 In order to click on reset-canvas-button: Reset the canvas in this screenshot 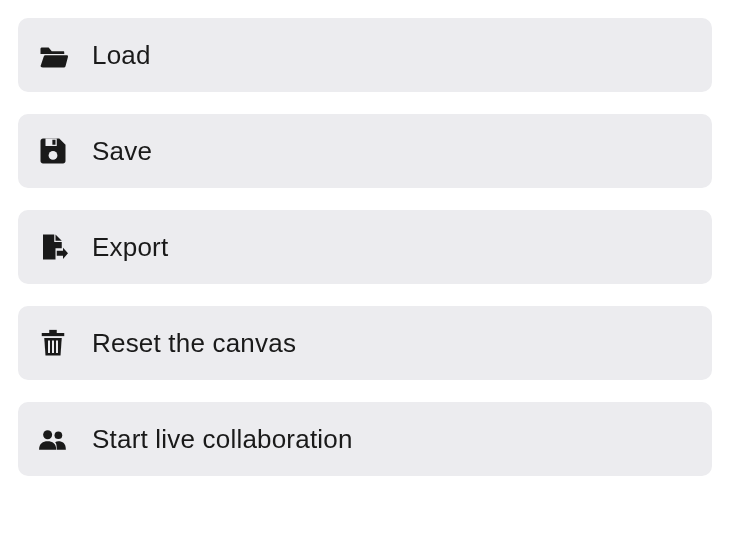, I will do `click(365, 343)`.